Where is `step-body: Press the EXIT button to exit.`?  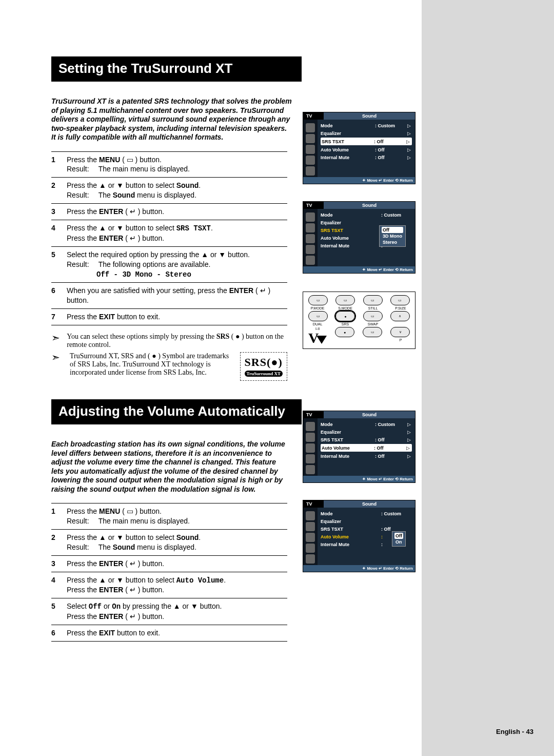
step-body: Press the EXIT button to exit. is located at coordinates (177, 317).